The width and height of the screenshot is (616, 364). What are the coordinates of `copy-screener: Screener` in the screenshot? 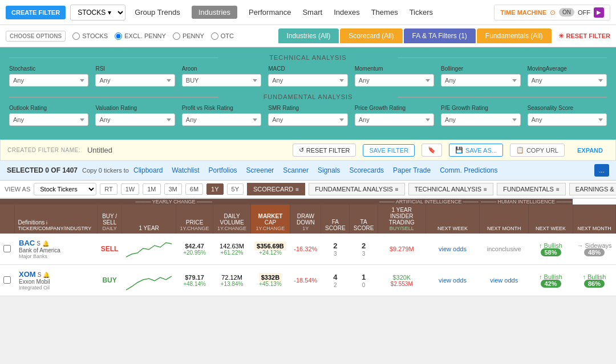 It's located at (260, 170).